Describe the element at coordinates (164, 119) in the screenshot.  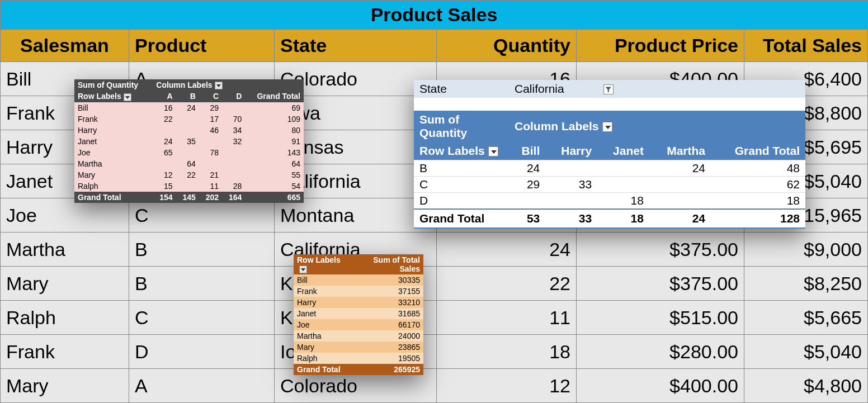
I see `pivot-cell: 22` at that location.